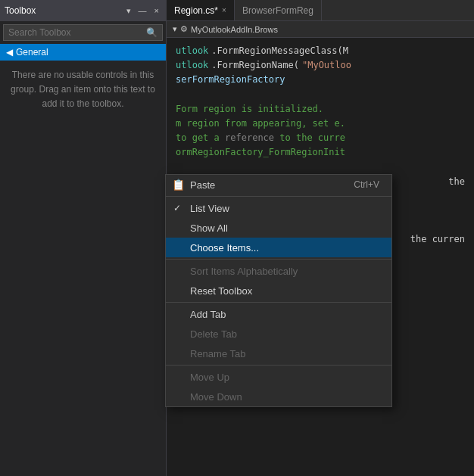 The width and height of the screenshot is (474, 476). I want to click on check-icon: ✓, so click(177, 208).